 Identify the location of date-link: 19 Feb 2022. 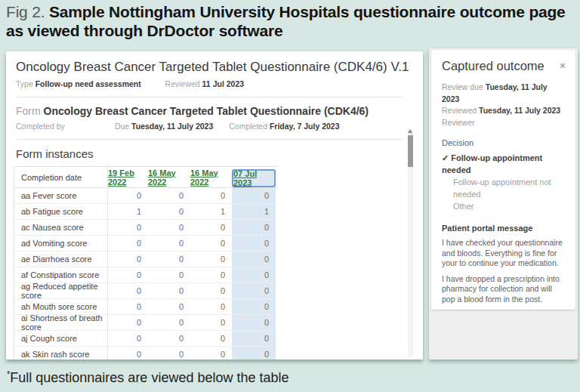
(125, 177).